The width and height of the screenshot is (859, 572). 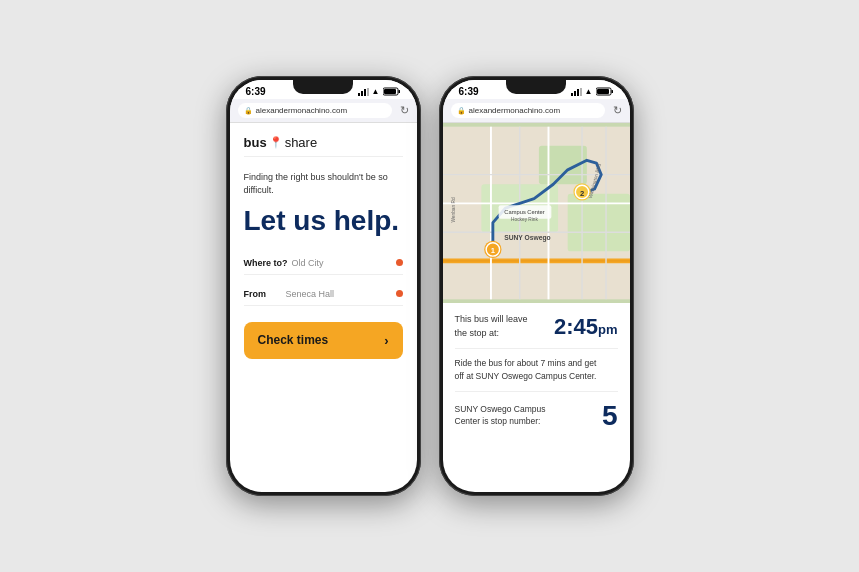 I want to click on stop-row: SUNY Oswego Campus Center is stop number…, so click(x=536, y=416).